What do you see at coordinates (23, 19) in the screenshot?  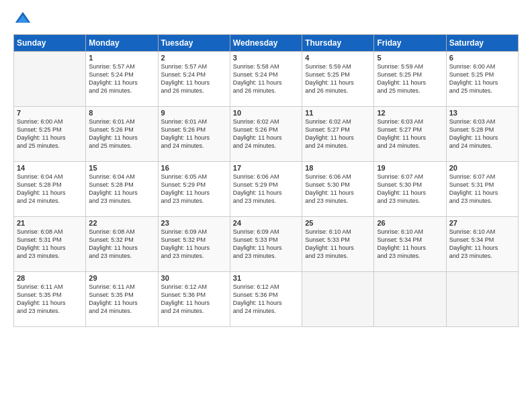 I see `logo-icon` at bounding box center [23, 19].